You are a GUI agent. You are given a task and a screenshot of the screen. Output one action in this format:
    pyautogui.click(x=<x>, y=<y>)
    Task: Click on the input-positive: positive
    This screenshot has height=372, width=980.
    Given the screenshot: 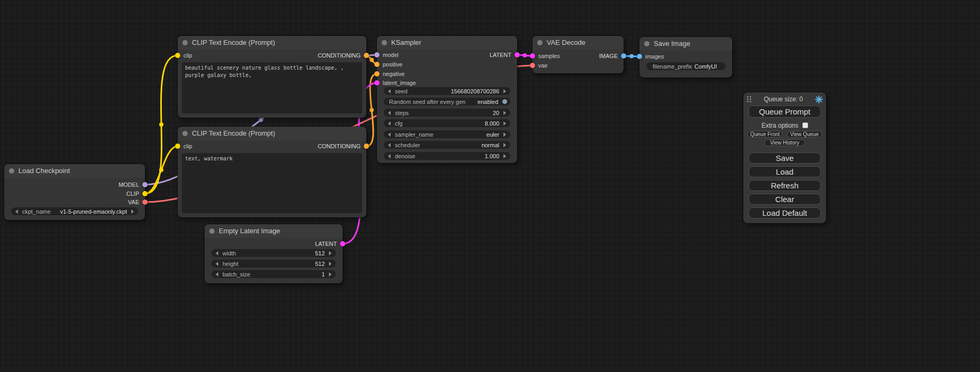 What is the action you would take?
    pyautogui.click(x=390, y=64)
    